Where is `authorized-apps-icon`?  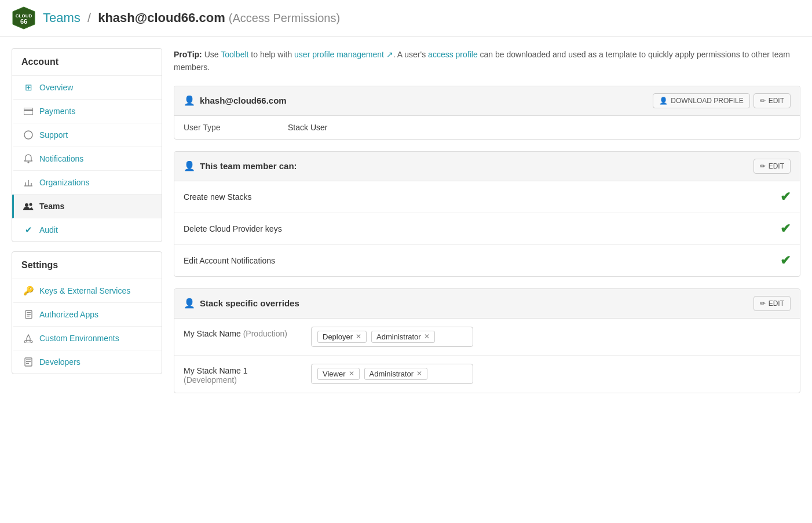 authorized-apps-icon is located at coordinates (28, 314).